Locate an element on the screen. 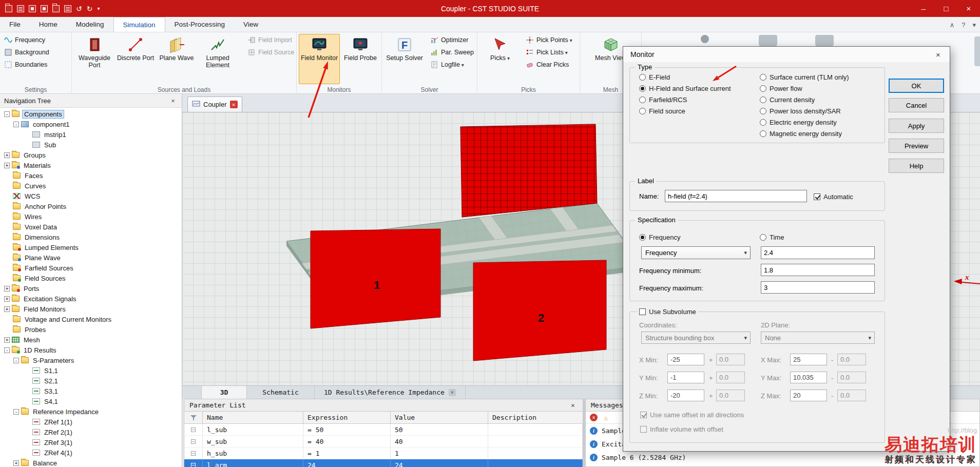 The height and width of the screenshot is (467, 980). view-tab-1d-results: 1D Results\Reference Impedance× is located at coordinates (390, 392).